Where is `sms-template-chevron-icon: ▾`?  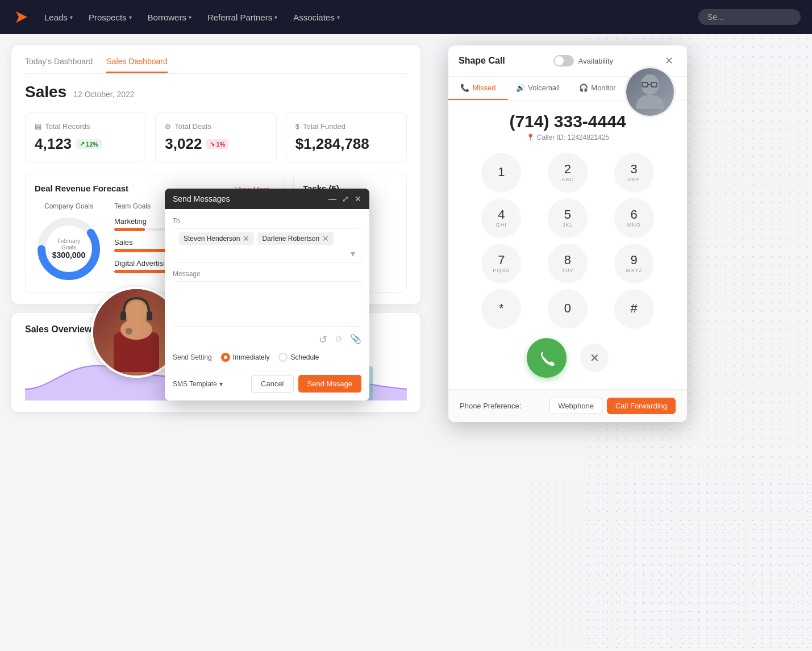 sms-template-chevron-icon: ▾ is located at coordinates (221, 384).